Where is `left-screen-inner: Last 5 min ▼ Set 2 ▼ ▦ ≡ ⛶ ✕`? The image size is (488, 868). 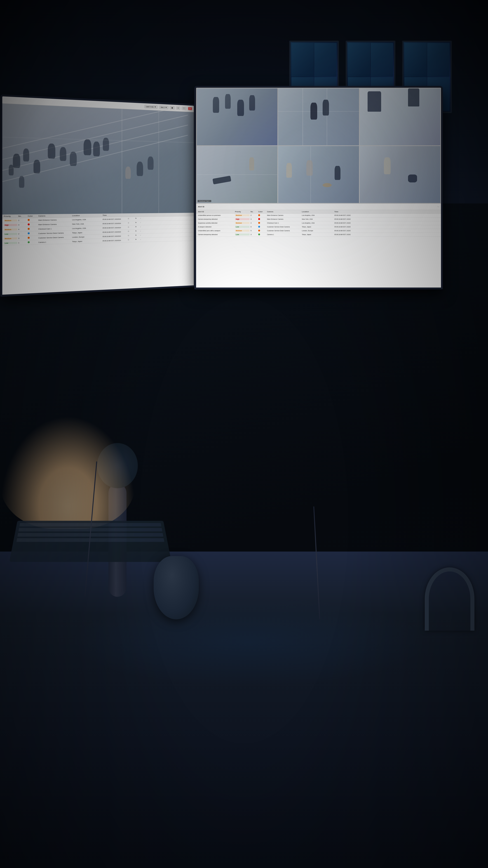 left-screen-inner: Last 5 min ▼ Set 2 ▼ ▦ ≡ ⛶ ✕ is located at coordinates (98, 195).